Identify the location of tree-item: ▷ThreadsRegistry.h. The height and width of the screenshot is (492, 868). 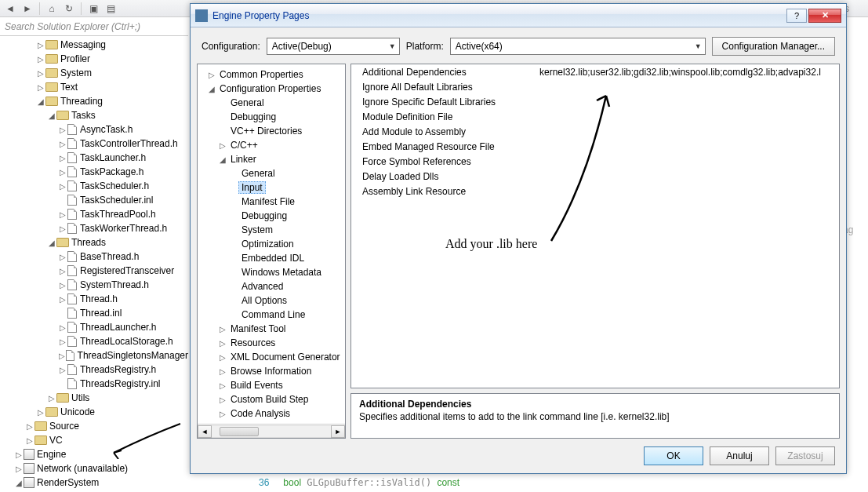
(96, 370).